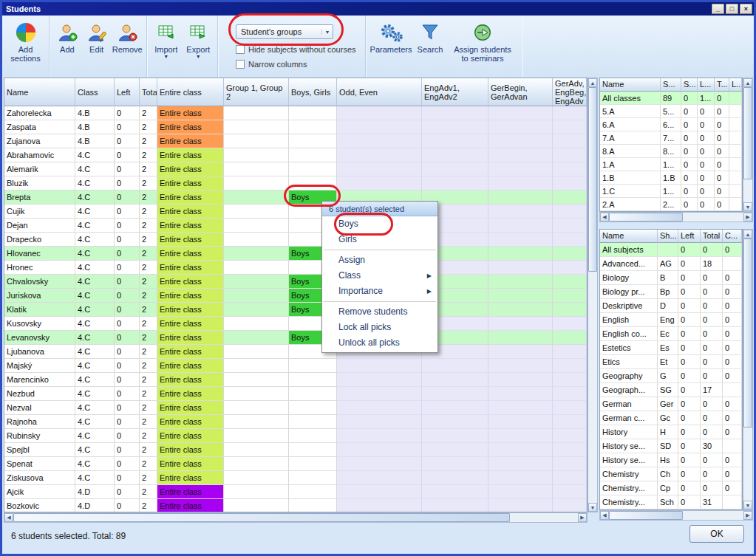  What do you see at coordinates (40, 170) in the screenshot?
I see `cell: Alemarik` at bounding box center [40, 170].